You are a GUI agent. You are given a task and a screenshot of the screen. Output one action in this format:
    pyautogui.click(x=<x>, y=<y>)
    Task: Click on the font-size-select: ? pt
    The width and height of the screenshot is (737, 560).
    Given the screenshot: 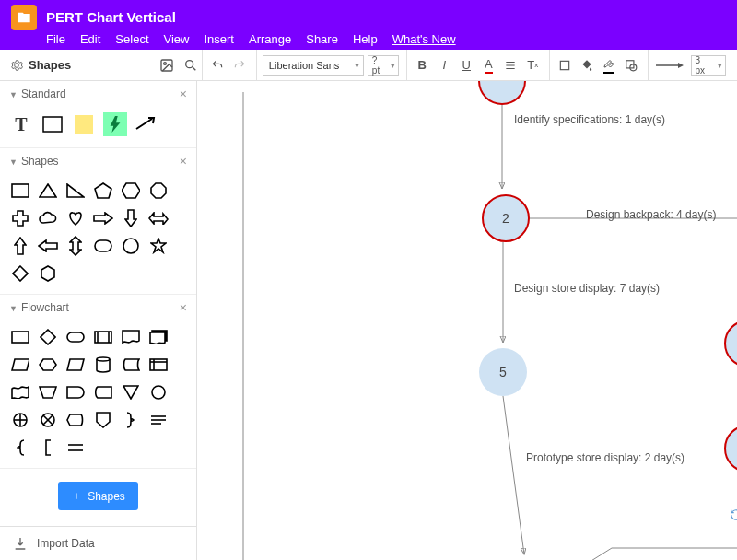 What is the action you would take?
    pyautogui.click(x=383, y=65)
    